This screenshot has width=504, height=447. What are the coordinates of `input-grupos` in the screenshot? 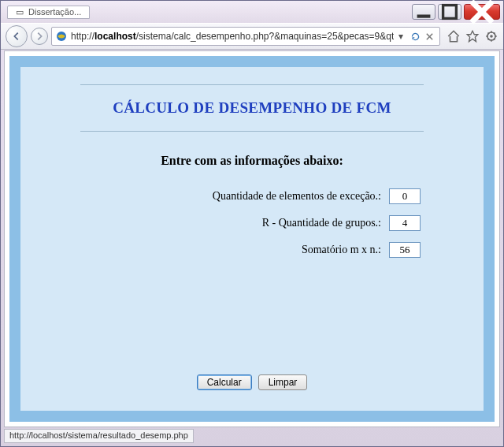 It's located at (405, 223).